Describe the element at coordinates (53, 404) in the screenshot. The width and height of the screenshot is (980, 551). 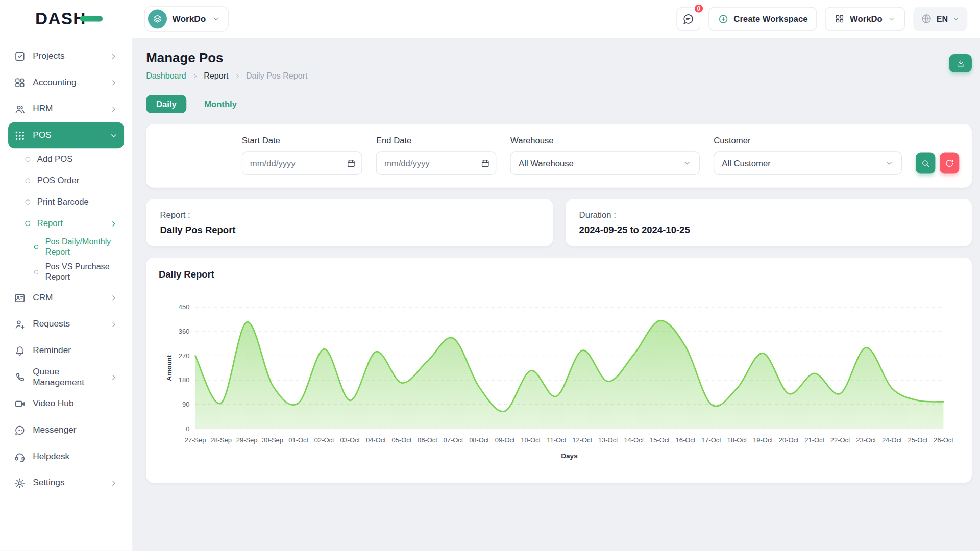
I see `sidebar-item-label: Video Hub` at that location.